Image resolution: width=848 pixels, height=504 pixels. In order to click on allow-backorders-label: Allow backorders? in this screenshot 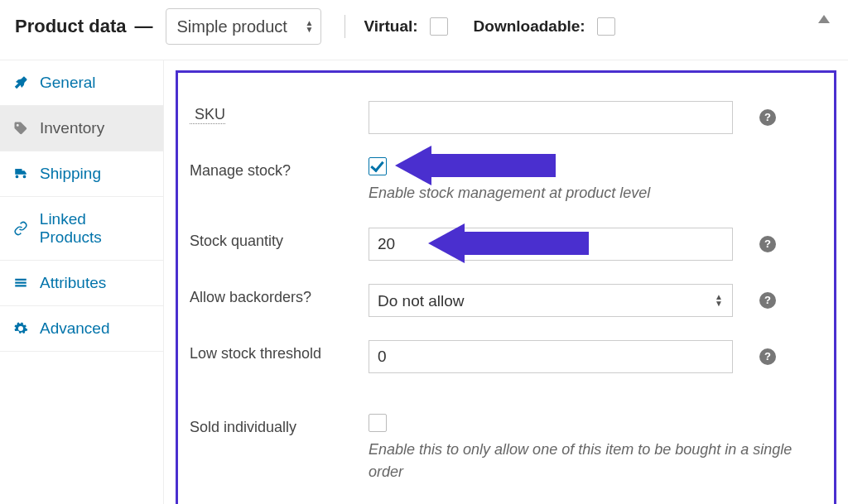, I will do `click(277, 295)`.